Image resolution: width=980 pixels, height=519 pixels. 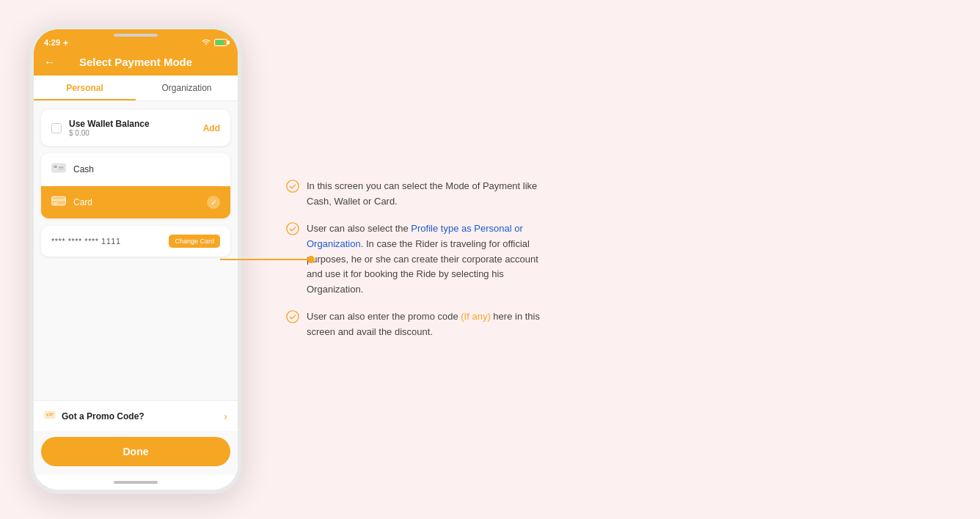 What do you see at coordinates (418, 260) in the screenshot?
I see `annotations: In this screen you can select the Mode o…` at bounding box center [418, 260].